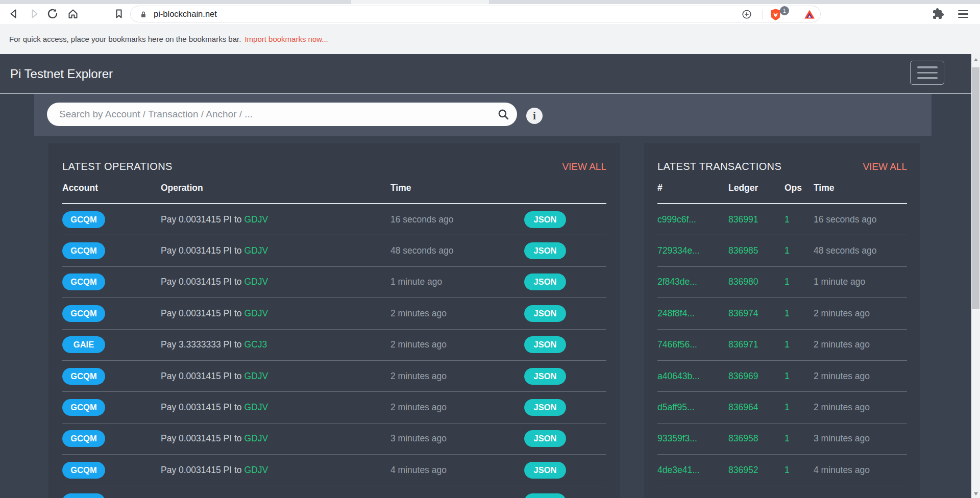  Describe the element at coordinates (334, 188) in the screenshot. I see `operations-table-header: Account Operation Time` at that location.